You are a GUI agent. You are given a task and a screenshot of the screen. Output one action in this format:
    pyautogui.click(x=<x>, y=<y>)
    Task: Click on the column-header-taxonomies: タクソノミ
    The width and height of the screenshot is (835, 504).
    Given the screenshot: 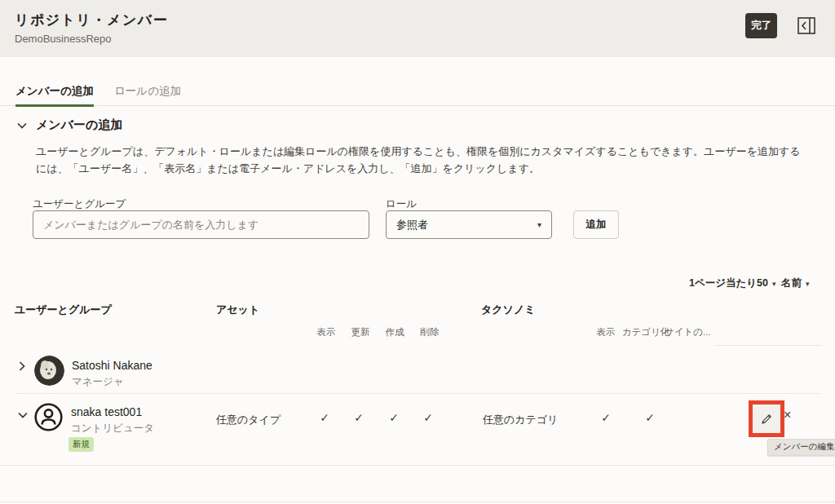 What is the action you would take?
    pyautogui.click(x=509, y=310)
    